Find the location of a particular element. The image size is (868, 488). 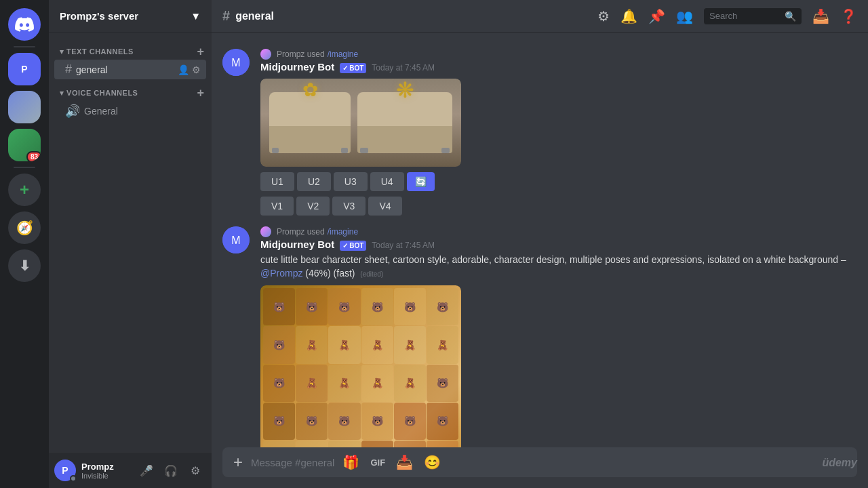

u2-button: U2 is located at coordinates (314, 182).